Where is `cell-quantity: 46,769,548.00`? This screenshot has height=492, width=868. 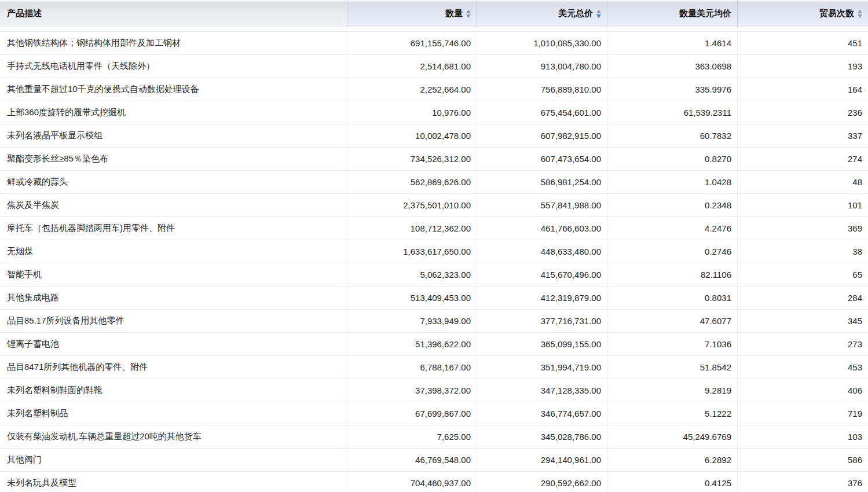 cell-quantity: 46,769,548.00 is located at coordinates (412, 460).